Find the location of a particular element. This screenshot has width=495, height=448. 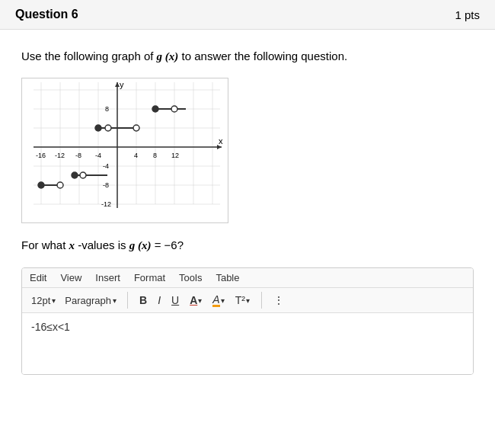

paragraph-chevron: ▾ is located at coordinates (114, 300).